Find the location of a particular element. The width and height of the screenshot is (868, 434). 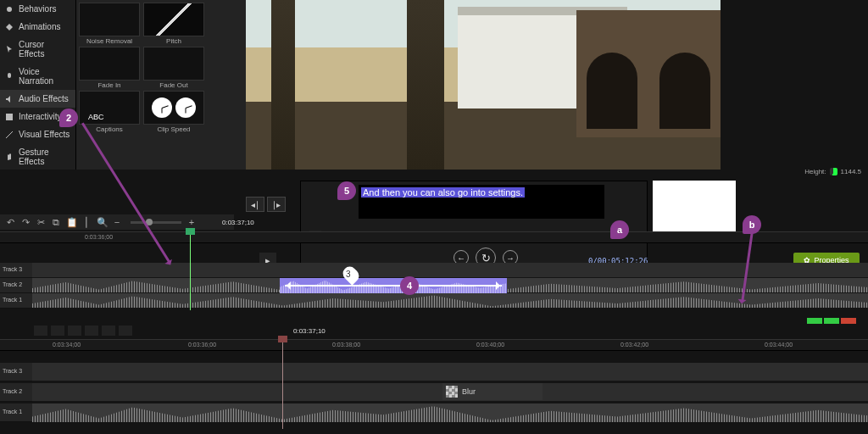

sidebar-item-animations: Animations is located at coordinates (37, 27).